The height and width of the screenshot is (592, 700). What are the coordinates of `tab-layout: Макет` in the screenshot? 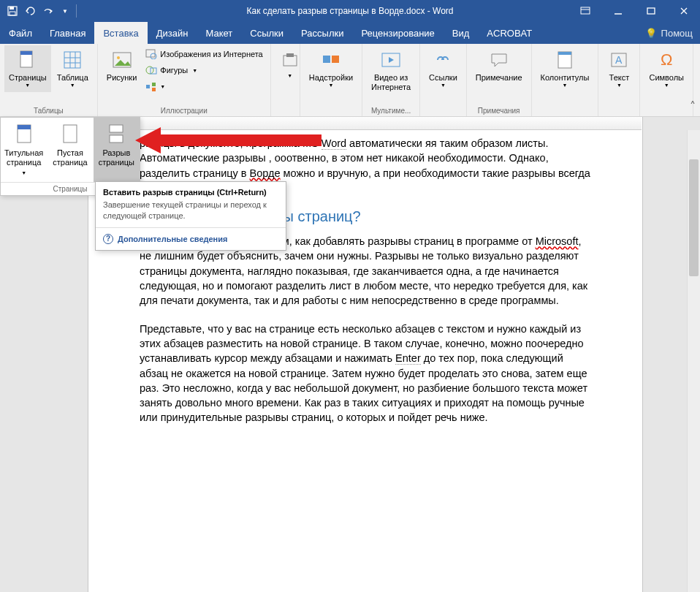 It's located at (219, 33).